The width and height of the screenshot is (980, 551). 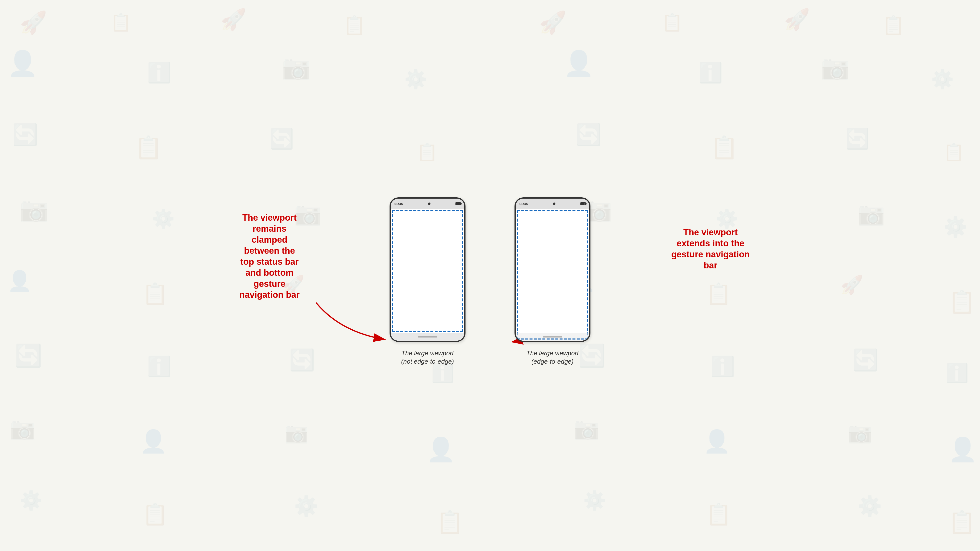 I want to click on status-bar-right: 11:45, so click(x=552, y=204).